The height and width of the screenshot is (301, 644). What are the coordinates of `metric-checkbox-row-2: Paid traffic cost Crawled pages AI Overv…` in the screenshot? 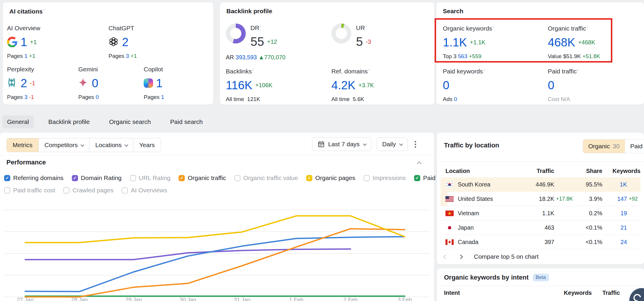 It's located at (86, 190).